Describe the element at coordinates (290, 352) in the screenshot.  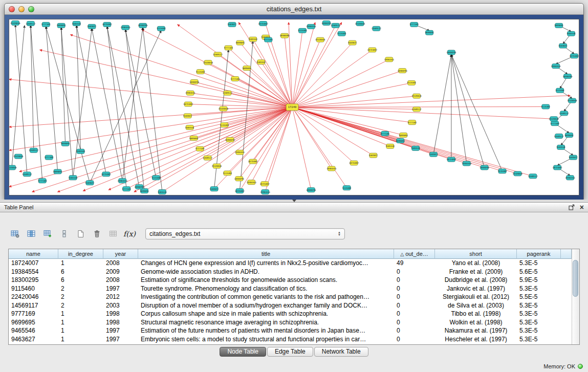
I see `tab-edge-table: Edge Table` at that location.